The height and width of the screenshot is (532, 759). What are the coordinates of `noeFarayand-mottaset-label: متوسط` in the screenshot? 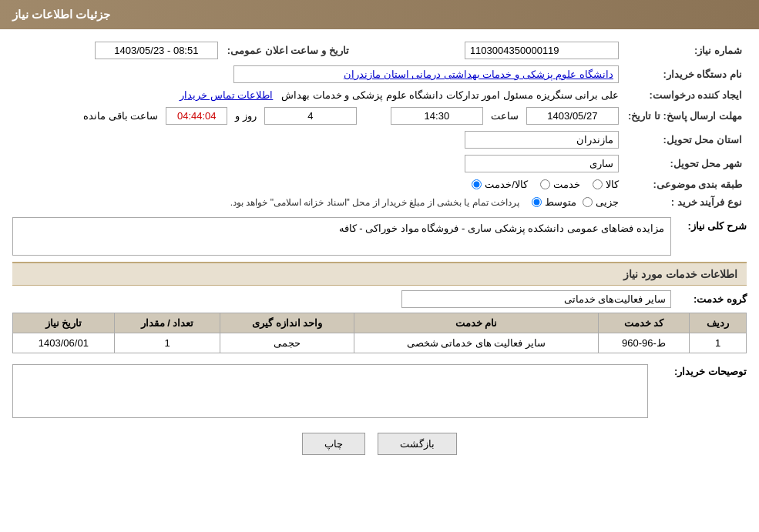 It's located at (561, 202).